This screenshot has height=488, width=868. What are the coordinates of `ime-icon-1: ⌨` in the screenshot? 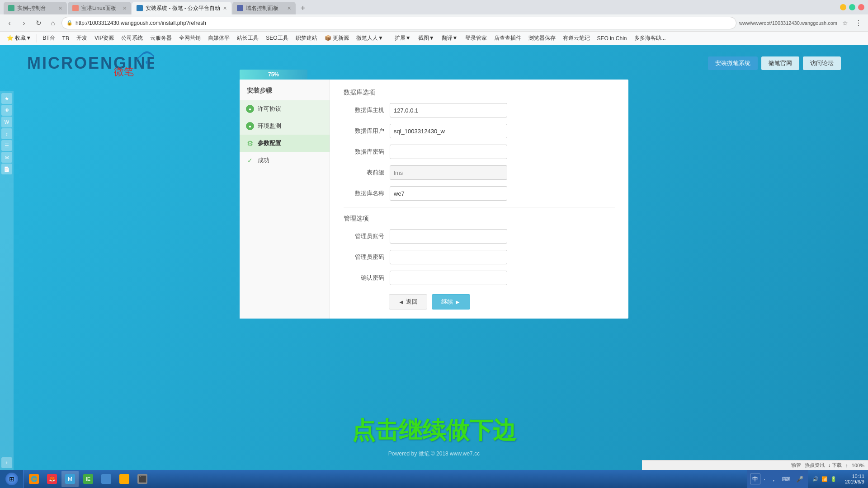 It's located at (787, 479).